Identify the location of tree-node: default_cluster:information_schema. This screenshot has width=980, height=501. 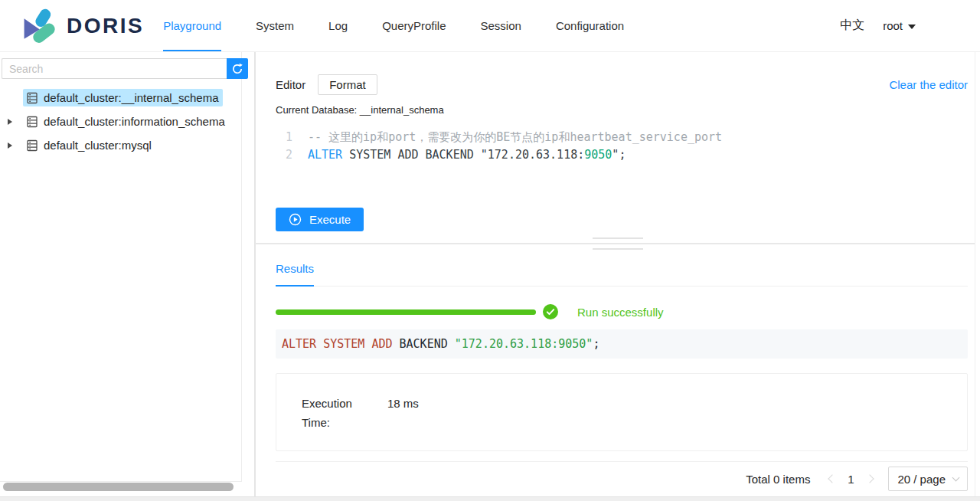
(126, 121).